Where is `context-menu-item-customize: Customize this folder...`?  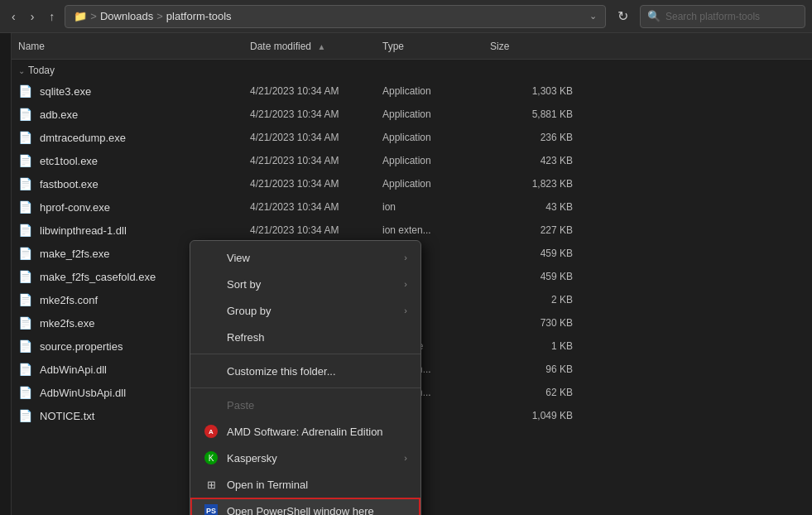
context-menu-item-customize: Customize this folder... is located at coordinates (305, 371).